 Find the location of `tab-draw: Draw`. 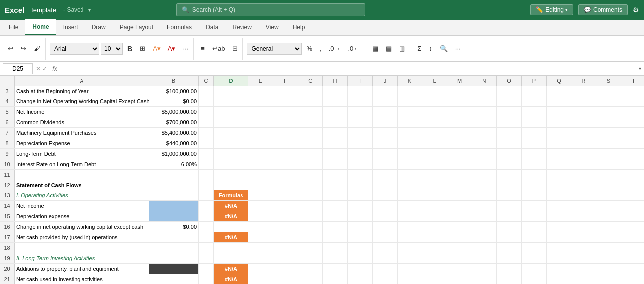

tab-draw: Draw is located at coordinates (99, 27).